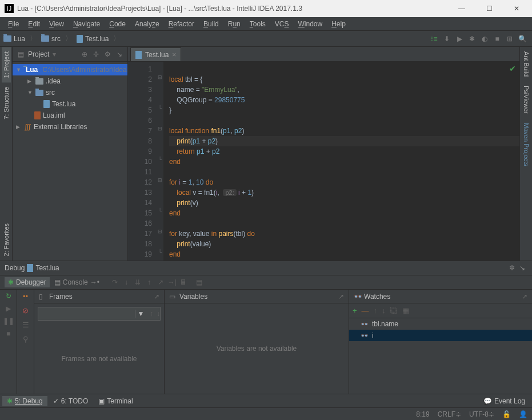 The width and height of the screenshot is (532, 420). Describe the element at coordinates (485, 39) in the screenshot. I see `coverage-icon: ◐` at that location.